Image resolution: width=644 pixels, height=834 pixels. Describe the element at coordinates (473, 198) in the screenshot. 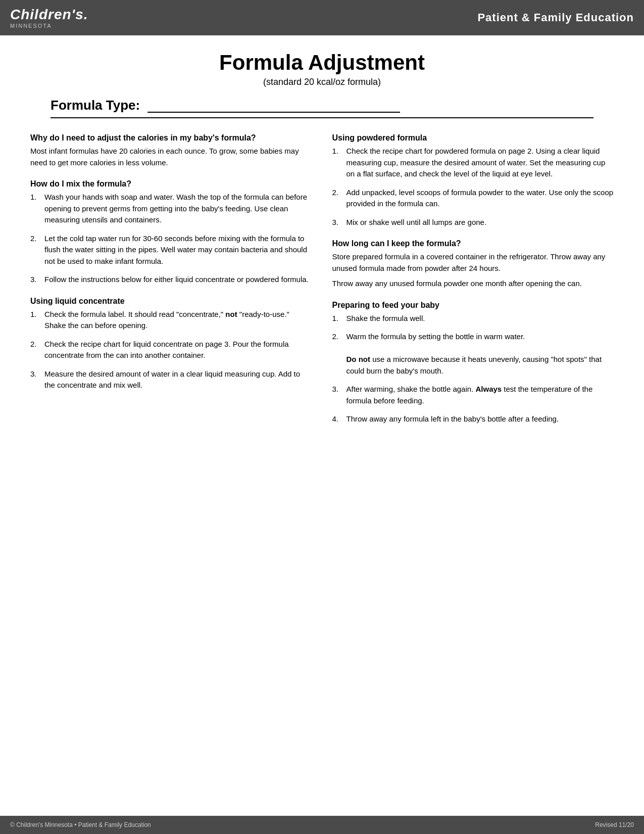

I see `list-item: 2. Add unpacked, level scoops of formula…` at that location.